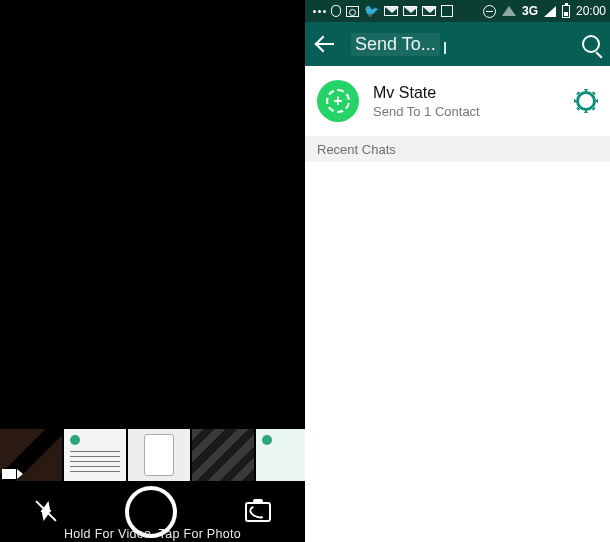 The image size is (610, 542). Describe the element at coordinates (490, 12) in the screenshot. I see `dnd-icon` at that location.